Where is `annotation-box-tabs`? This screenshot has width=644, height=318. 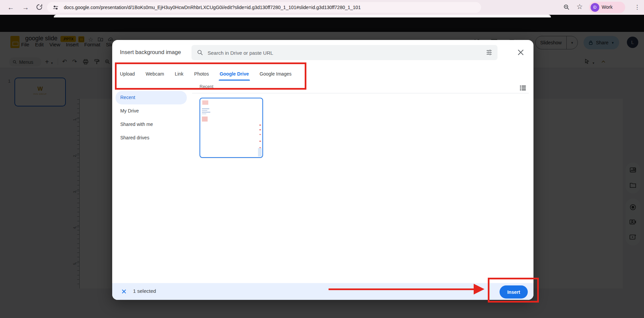
annotation-box-tabs is located at coordinates (211, 76).